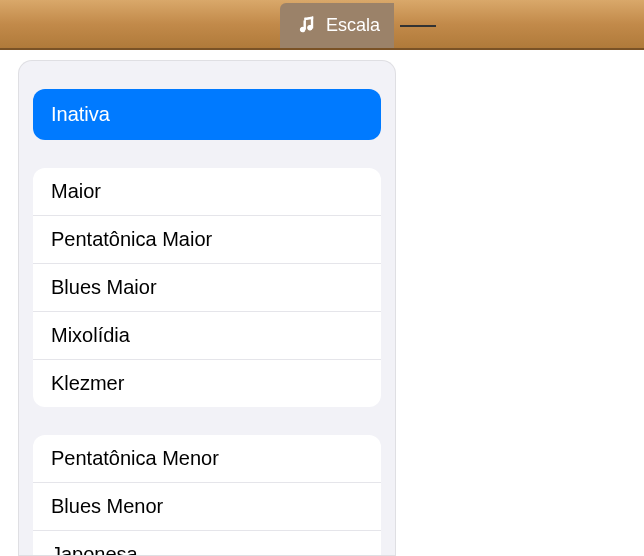  Describe the element at coordinates (207, 114) in the screenshot. I see `scale-option-selected: Inativa` at that location.